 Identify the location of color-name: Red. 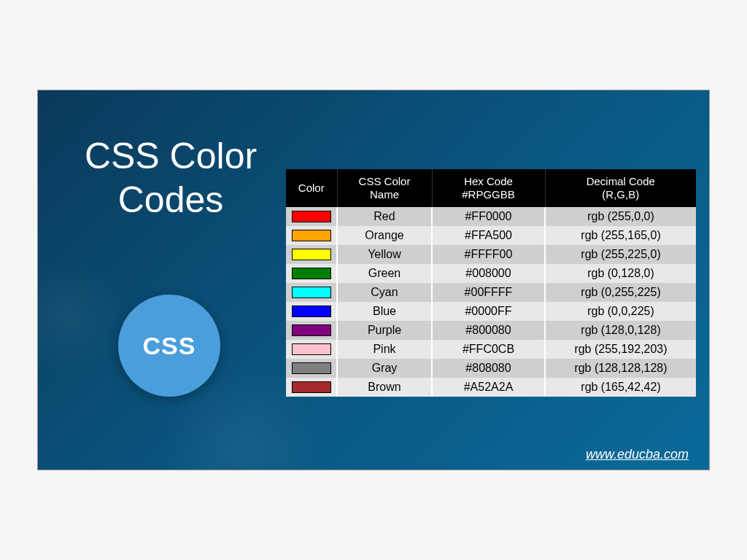
(384, 217).